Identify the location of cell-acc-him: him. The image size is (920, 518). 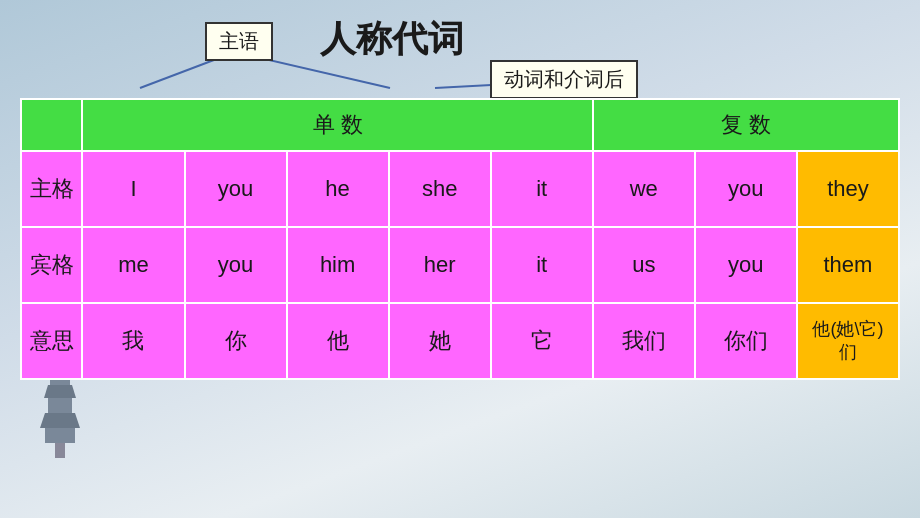
(338, 265).